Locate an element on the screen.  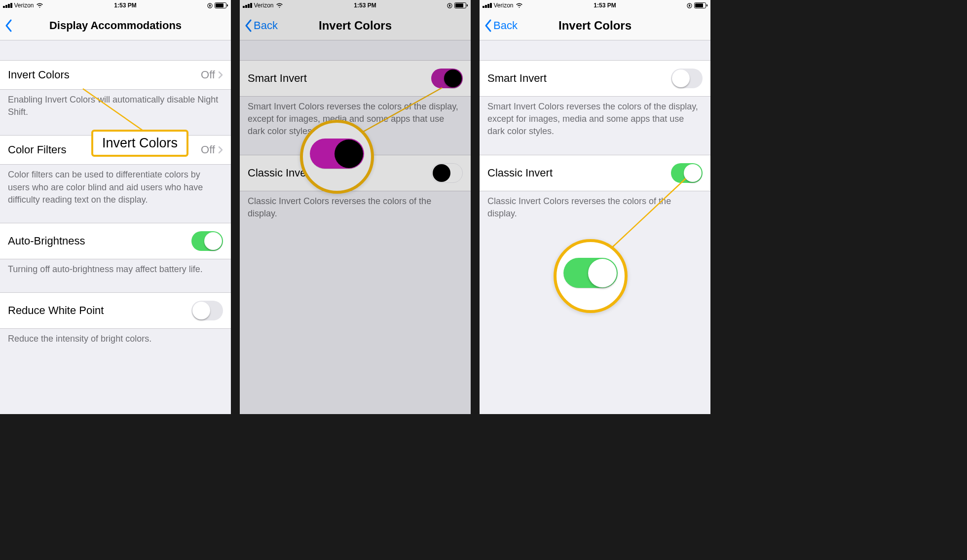
row-label: Classic Invert is located at coordinates (520, 173).